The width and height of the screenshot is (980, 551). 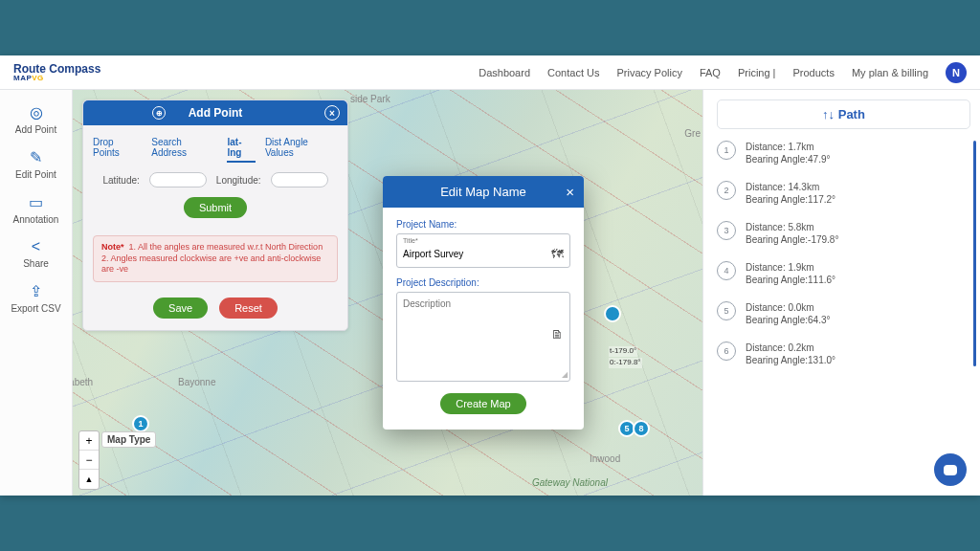 I want to click on add-point-title: Add Point, so click(x=216, y=113).